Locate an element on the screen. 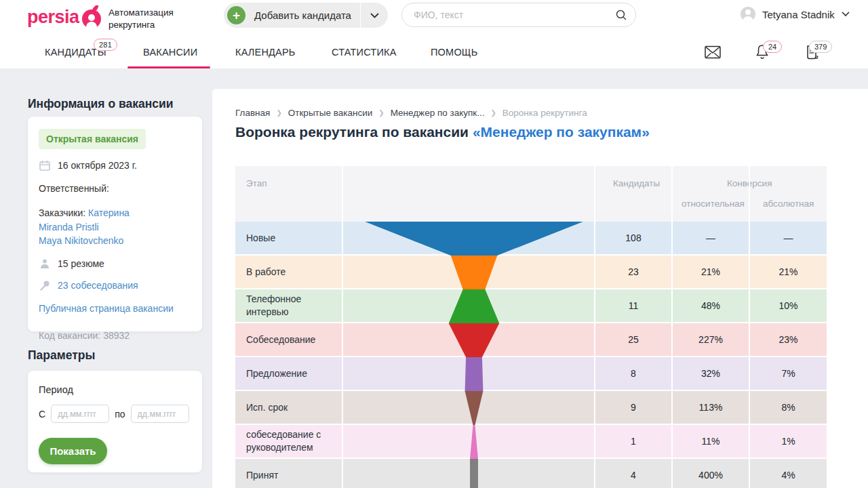 This screenshot has width=868, height=488. resume-count: 15 резюме is located at coordinates (81, 264).